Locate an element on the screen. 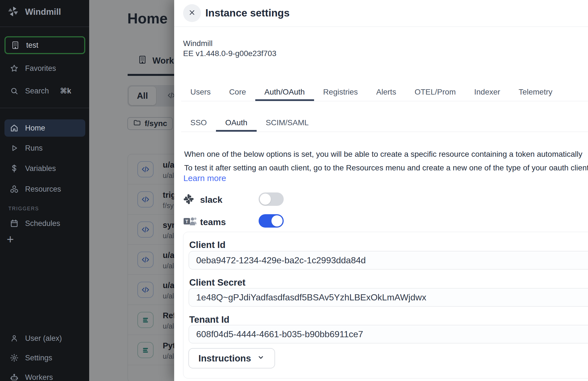  teams-icon: T is located at coordinates (192, 222).